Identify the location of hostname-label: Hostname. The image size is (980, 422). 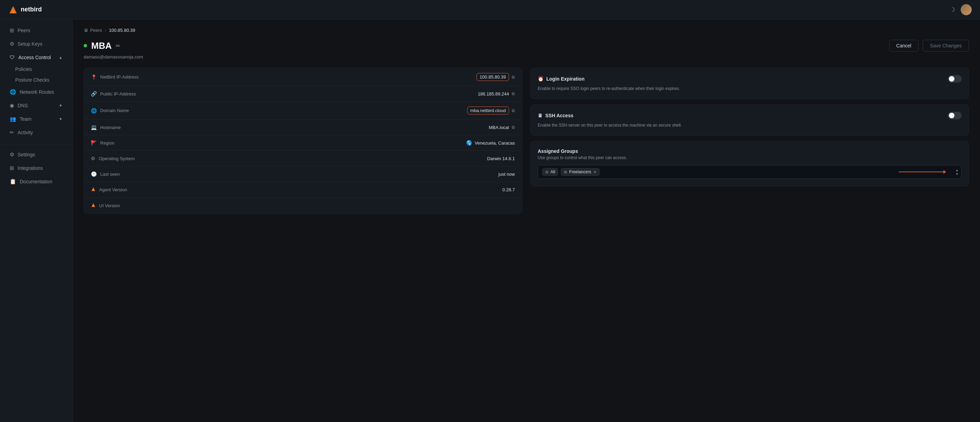
(110, 127).